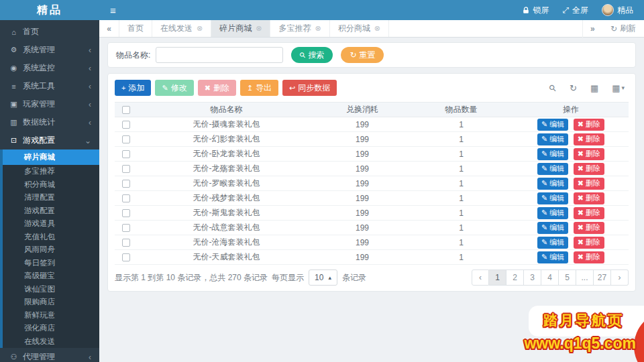 The height and width of the screenshot is (362, 644). I want to click on sidebar-item: ▥ 数据统计 ‹, so click(50, 122).